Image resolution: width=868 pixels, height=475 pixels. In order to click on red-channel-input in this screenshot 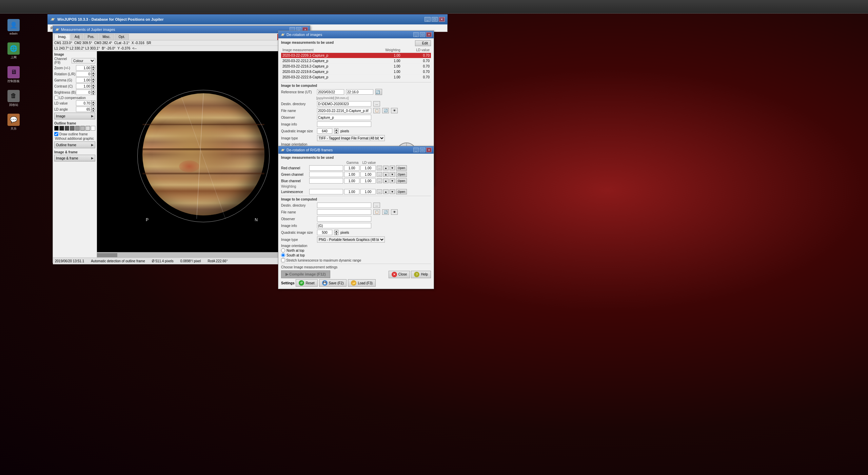, I will do `click(326, 168)`.